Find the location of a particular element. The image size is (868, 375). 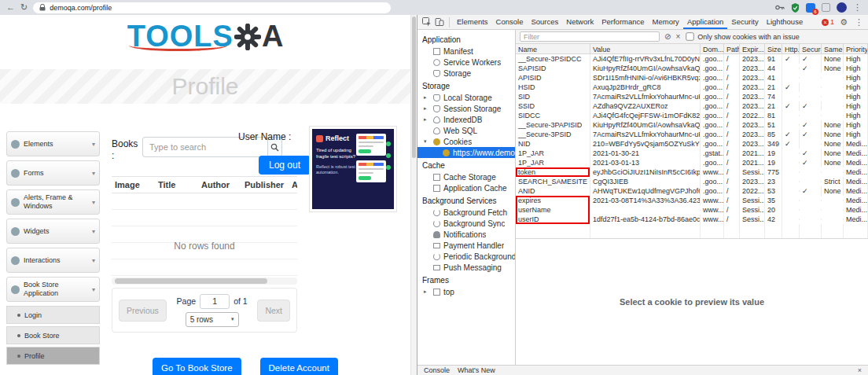

rows-per-page-select: 5 rows ▾ is located at coordinates (212, 319).